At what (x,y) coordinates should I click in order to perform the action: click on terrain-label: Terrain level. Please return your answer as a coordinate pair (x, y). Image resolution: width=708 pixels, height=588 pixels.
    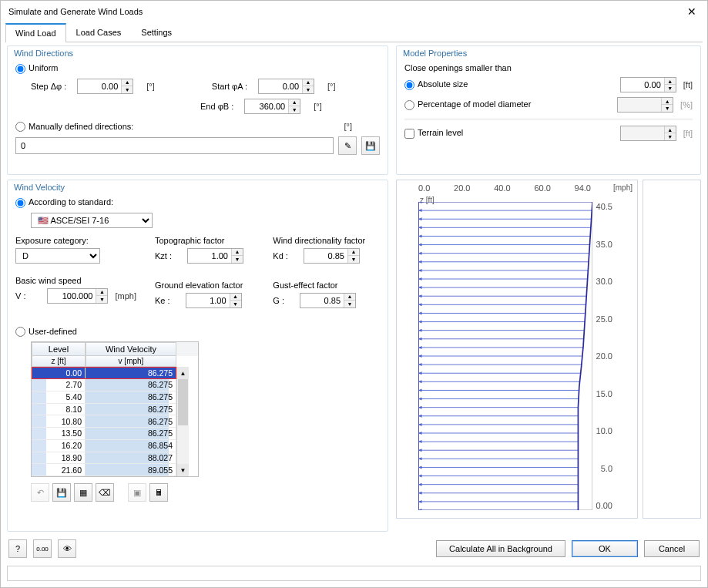
    Looking at the image, I should click on (441, 133).